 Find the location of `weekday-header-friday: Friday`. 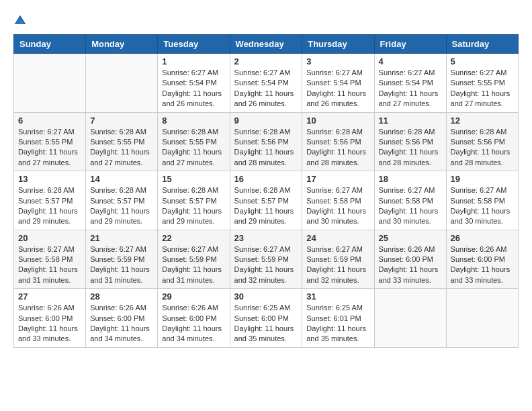

weekday-header-friday: Friday is located at coordinates (410, 44).